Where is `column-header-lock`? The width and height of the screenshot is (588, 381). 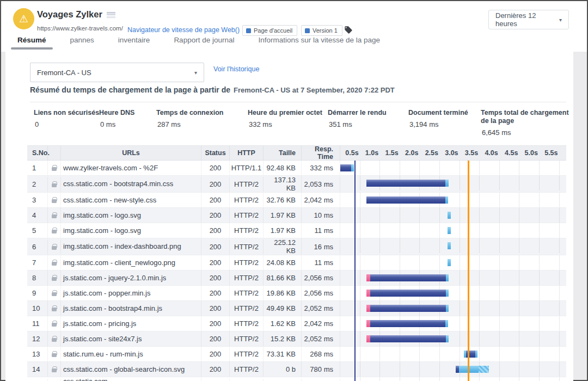 column-header-lock is located at coordinates (54, 153).